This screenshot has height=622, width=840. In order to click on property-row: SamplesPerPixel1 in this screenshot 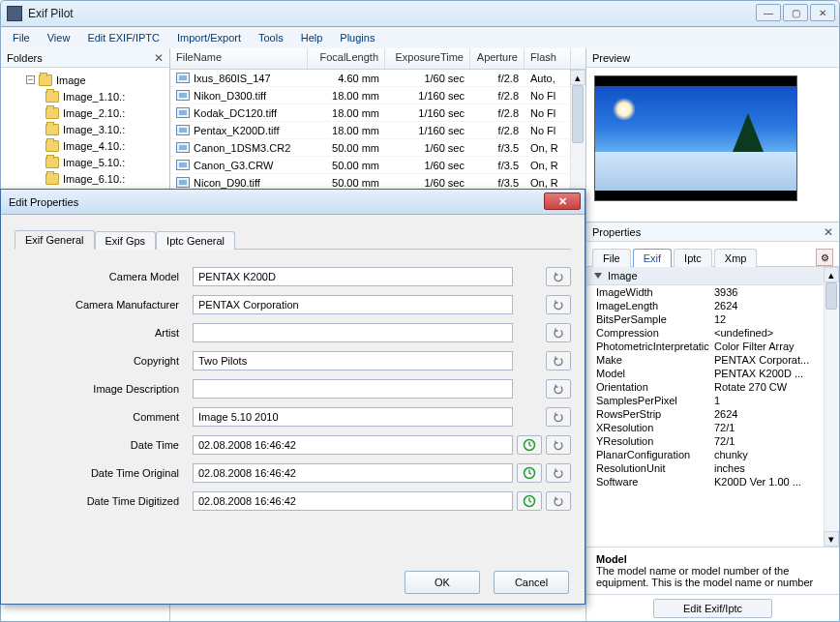, I will do `click(712, 400)`.